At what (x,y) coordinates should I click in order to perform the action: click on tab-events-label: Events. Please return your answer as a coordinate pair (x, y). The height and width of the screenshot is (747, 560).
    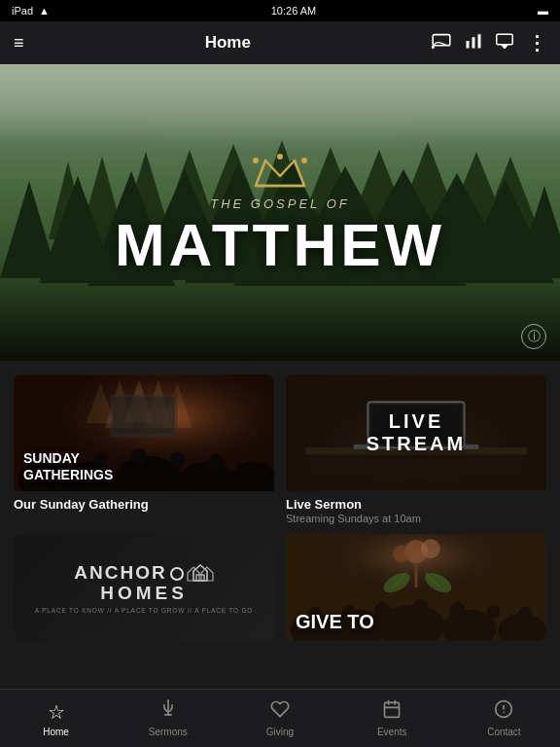
    Looking at the image, I should click on (393, 731).